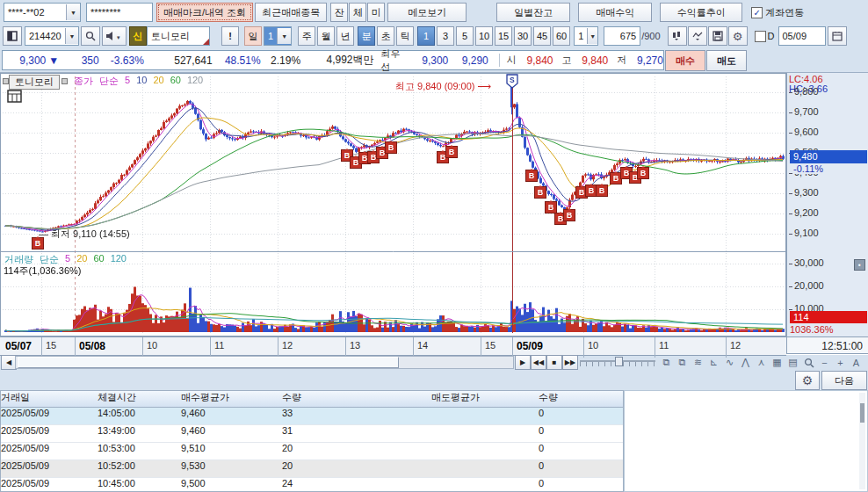 This screenshot has width=868, height=492. I want to click on table-row: 2025/05/0914:05:009,460330, so click(312, 416).